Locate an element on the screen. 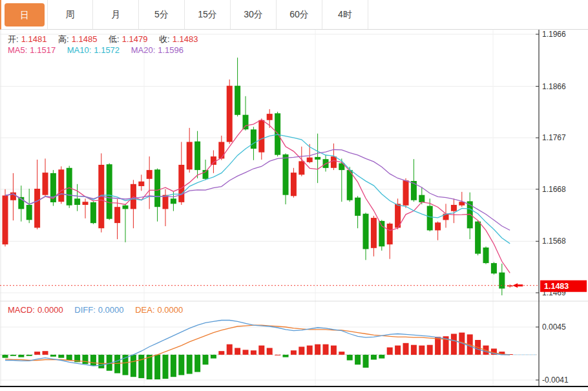  tab-15min: 15分 is located at coordinates (208, 14).